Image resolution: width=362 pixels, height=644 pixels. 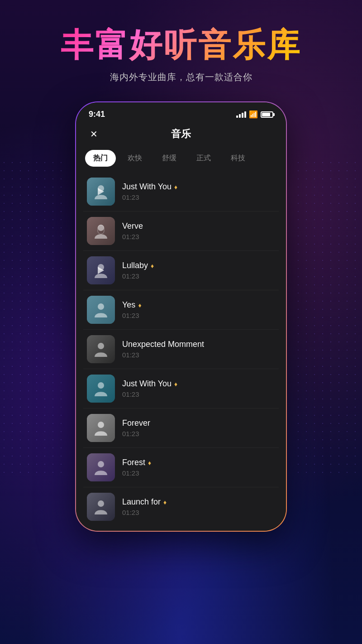 What do you see at coordinates (199, 355) in the screenshot?
I see `music-duration-5: 01:23` at bounding box center [199, 355].